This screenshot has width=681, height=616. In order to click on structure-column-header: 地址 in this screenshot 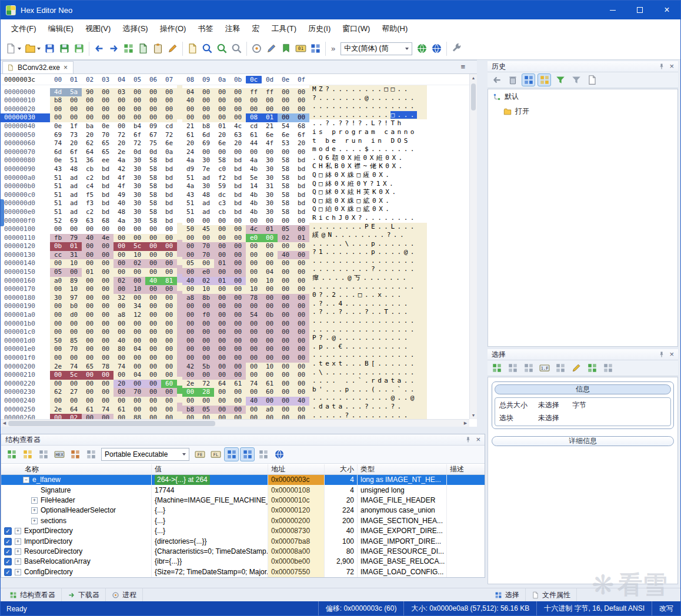, I will do `click(296, 469)`.